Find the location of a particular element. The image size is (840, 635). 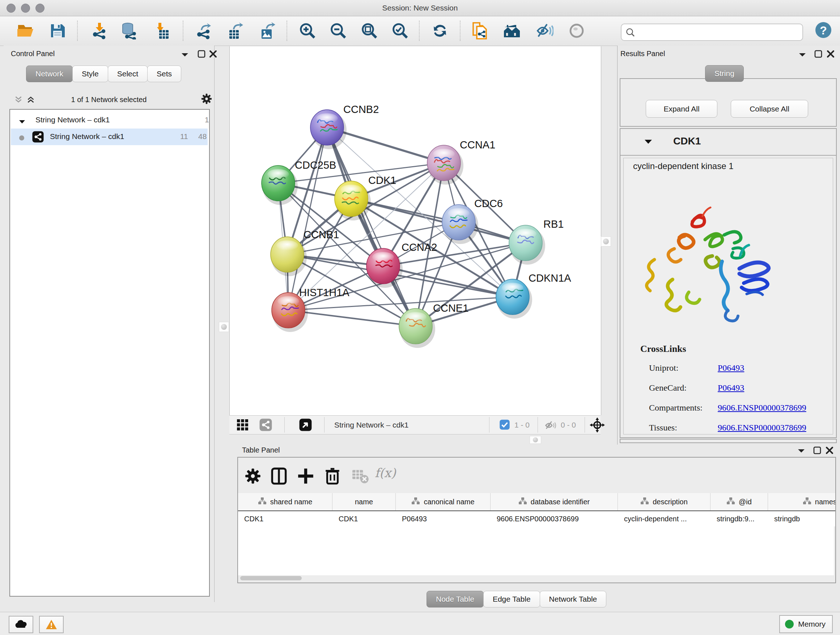

network-row-selected: String Network – cdk1 11 48 is located at coordinates (109, 137).